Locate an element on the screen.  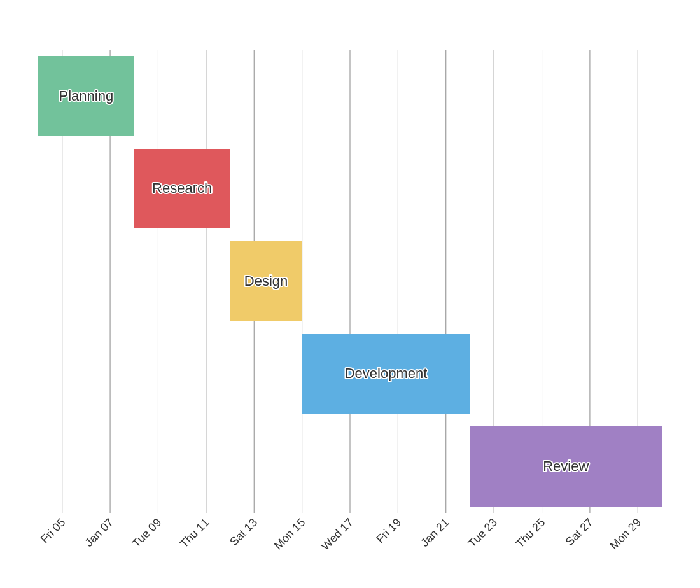
x-tick-label: Tue 09 is located at coordinates (146, 533).